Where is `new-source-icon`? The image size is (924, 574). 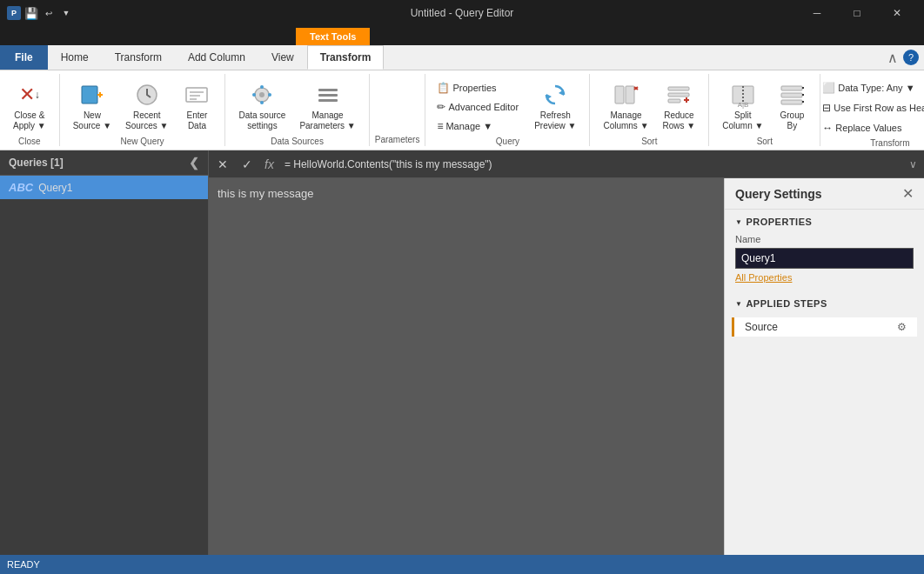 new-source-icon is located at coordinates (92, 95).